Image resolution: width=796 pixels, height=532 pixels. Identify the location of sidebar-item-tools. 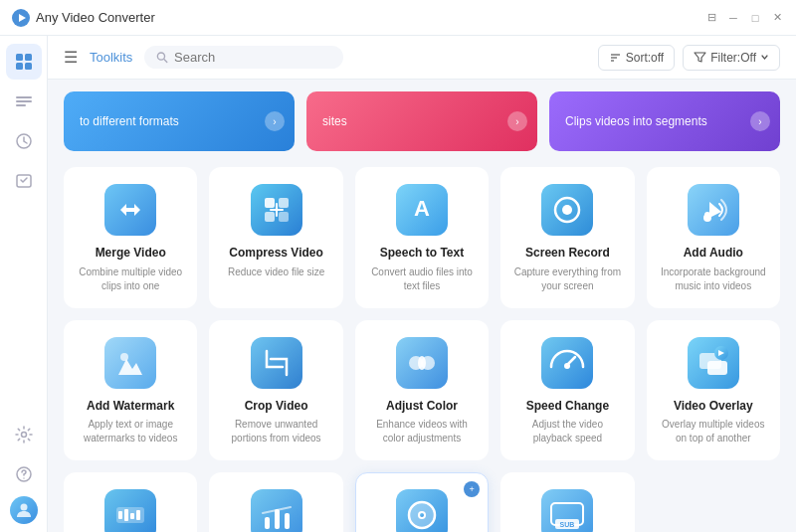
(24, 101).